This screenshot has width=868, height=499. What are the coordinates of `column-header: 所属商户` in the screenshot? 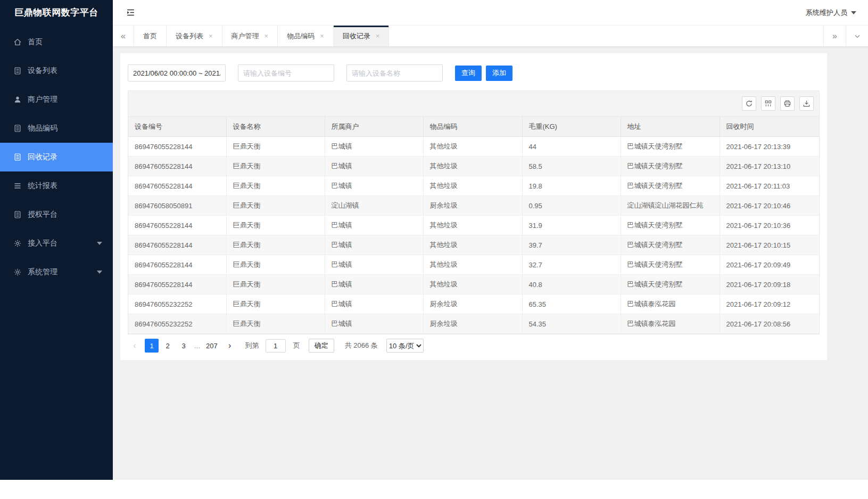 It's located at (374, 127).